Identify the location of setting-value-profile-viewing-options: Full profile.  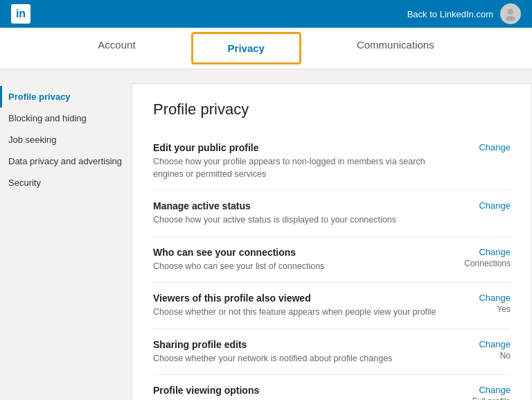
(486, 398).